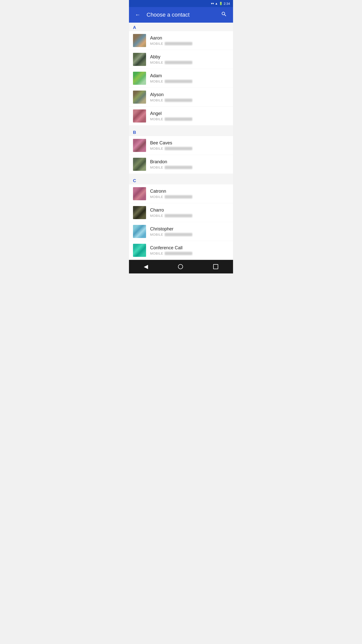 The width and height of the screenshot is (362, 644). What do you see at coordinates (157, 62) in the screenshot?
I see `contact-label-abby: MOBILE` at bounding box center [157, 62].